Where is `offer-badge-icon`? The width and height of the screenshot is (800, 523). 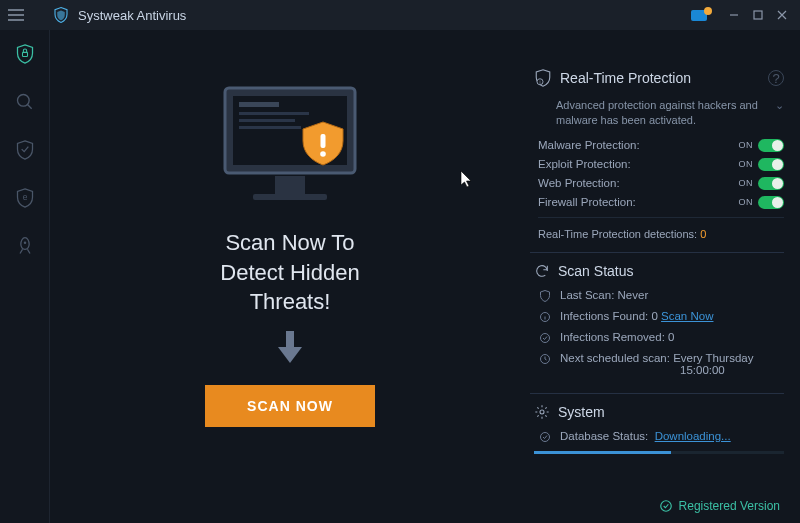 offer-badge-icon is located at coordinates (702, 15).